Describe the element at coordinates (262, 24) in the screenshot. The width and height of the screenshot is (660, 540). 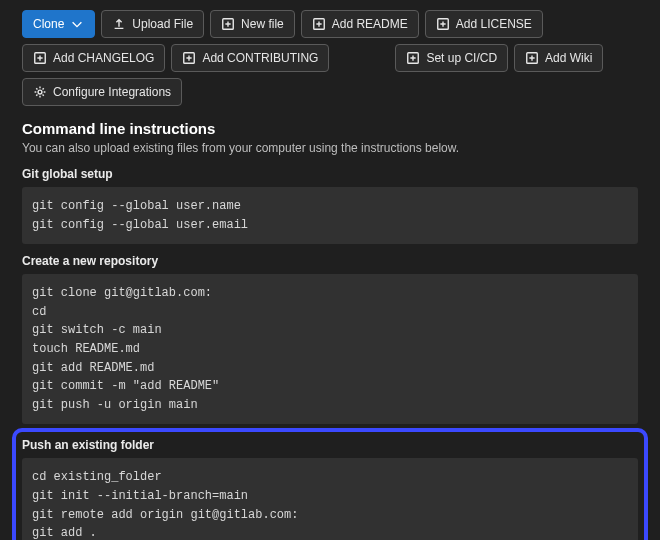
I see `new-file-label: New file` at that location.